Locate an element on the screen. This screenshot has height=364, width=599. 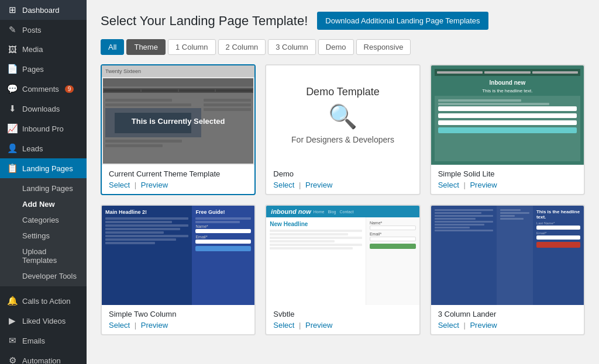
downloads-icon: ⬇ is located at coordinates (12, 109).